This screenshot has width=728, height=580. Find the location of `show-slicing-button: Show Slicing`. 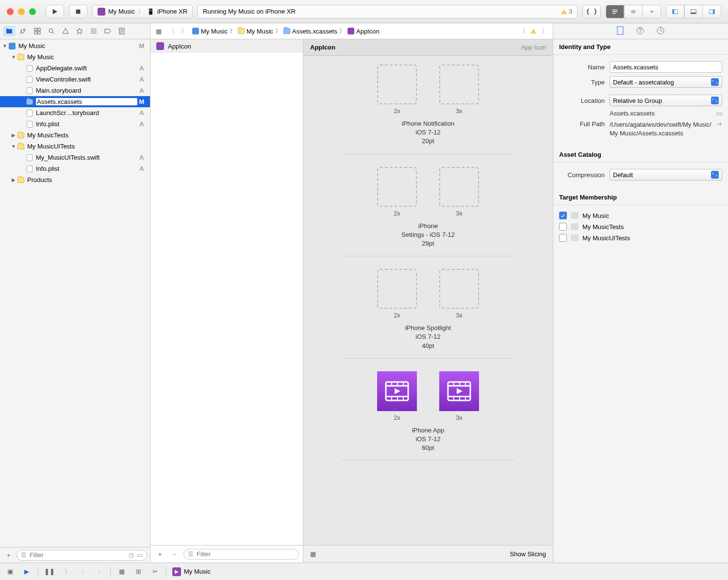

show-slicing-button: Show Slicing is located at coordinates (528, 554).